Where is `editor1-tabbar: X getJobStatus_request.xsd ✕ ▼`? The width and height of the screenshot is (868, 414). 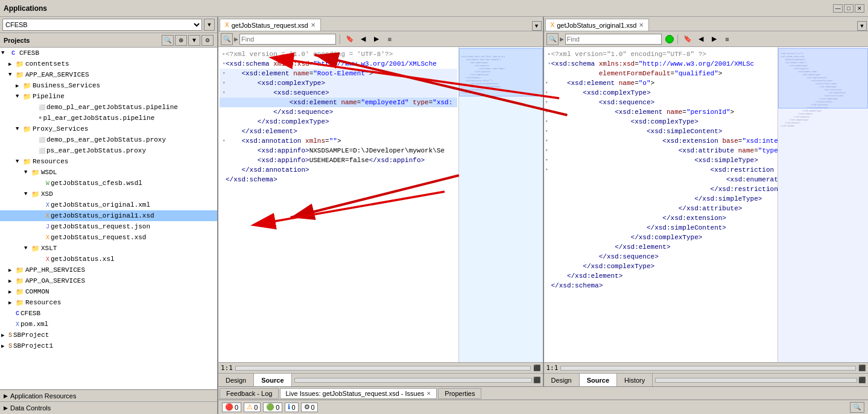
editor1-tabbar: X getJobStatus_request.xsd ✕ ▼ is located at coordinates (381, 24).